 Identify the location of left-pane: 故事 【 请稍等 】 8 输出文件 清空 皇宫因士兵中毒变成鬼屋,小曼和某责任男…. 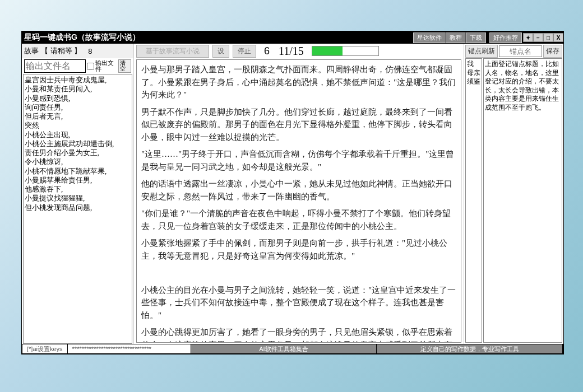
(78, 194).